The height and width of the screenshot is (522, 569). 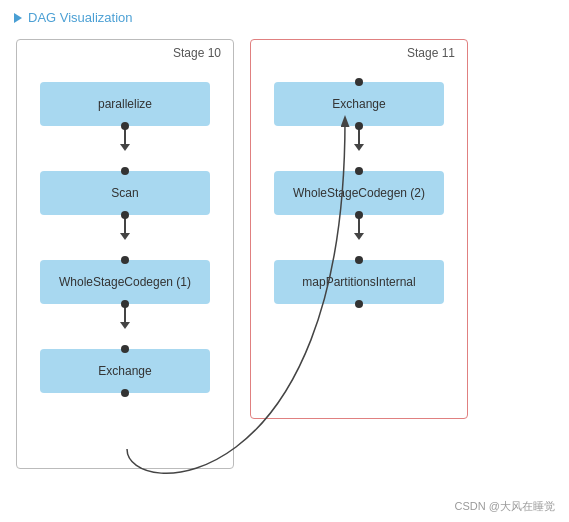 What do you see at coordinates (80, 18) in the screenshot?
I see `header-title: DAG Visualization` at bounding box center [80, 18].